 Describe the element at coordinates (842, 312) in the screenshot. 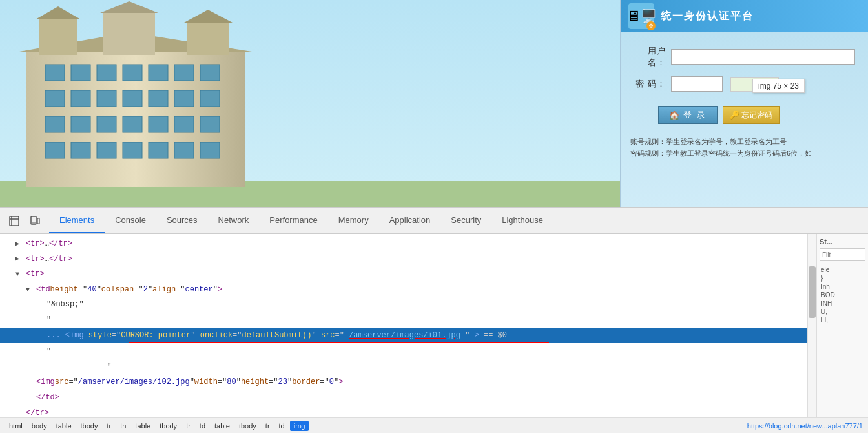

I see `style-label-u: U,` at that location.